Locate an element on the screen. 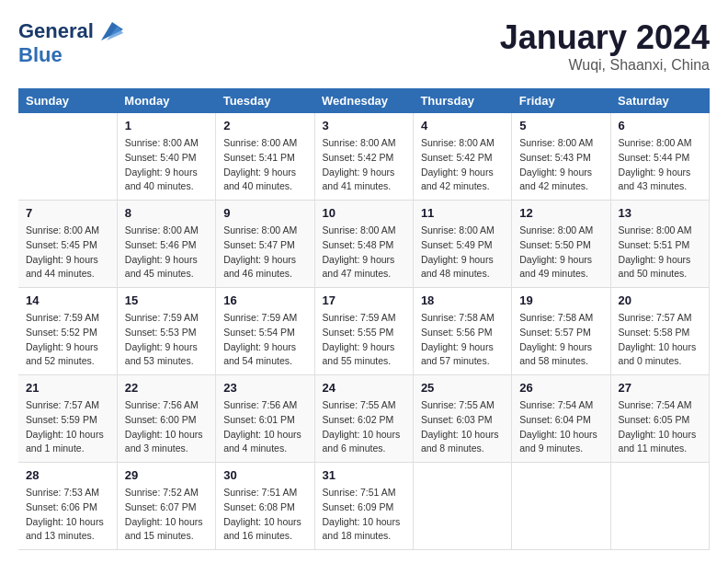  title-block: January 2024 Wuqi, Shaanxi, China is located at coordinates (605, 46).